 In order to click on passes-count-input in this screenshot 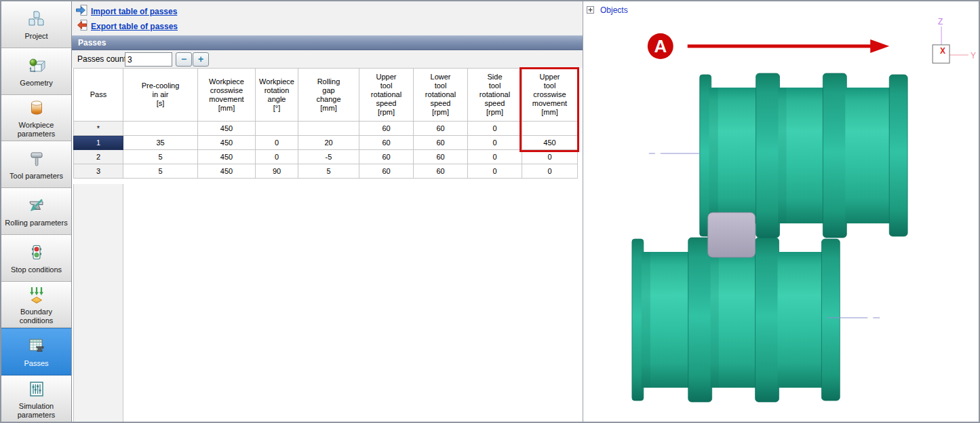, I will do `click(149, 60)`.